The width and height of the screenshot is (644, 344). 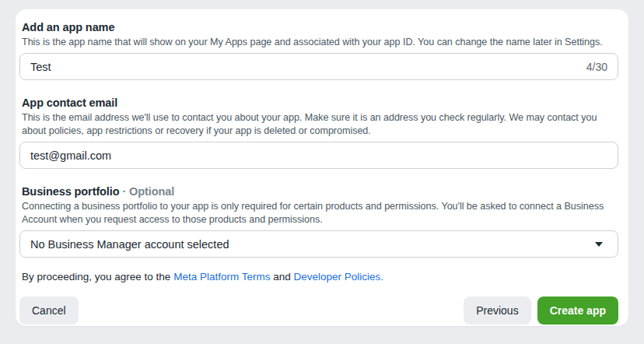 What do you see at coordinates (497, 311) in the screenshot?
I see `previous-button: Previous` at bounding box center [497, 311].